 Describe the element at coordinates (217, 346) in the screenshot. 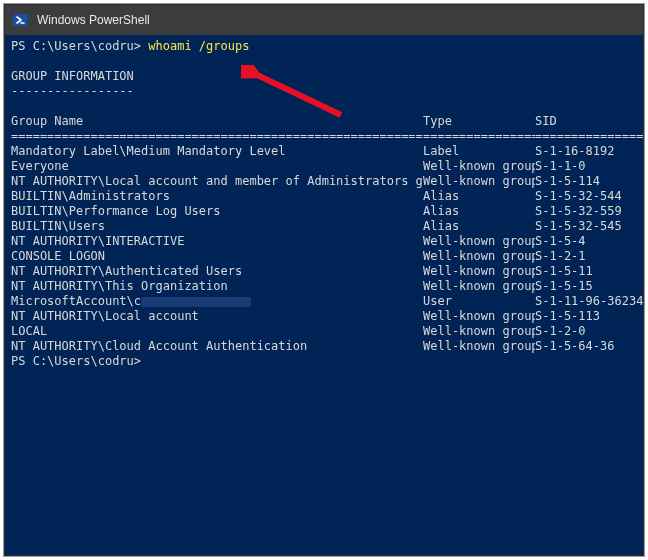

I see `cell-name: NT AUTHORITY\Cloud Account Authenticatio…` at that location.